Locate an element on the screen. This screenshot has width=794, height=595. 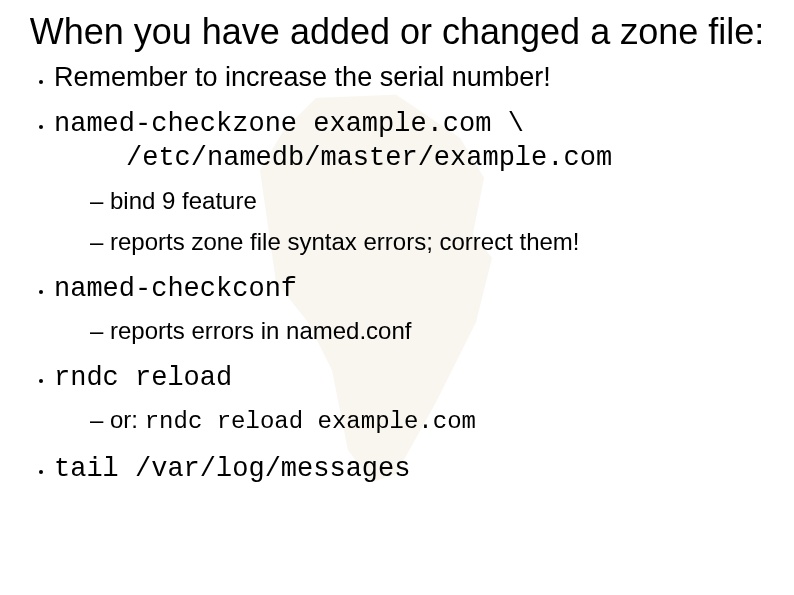
command-text: rndc reload is located at coordinates (143, 378).